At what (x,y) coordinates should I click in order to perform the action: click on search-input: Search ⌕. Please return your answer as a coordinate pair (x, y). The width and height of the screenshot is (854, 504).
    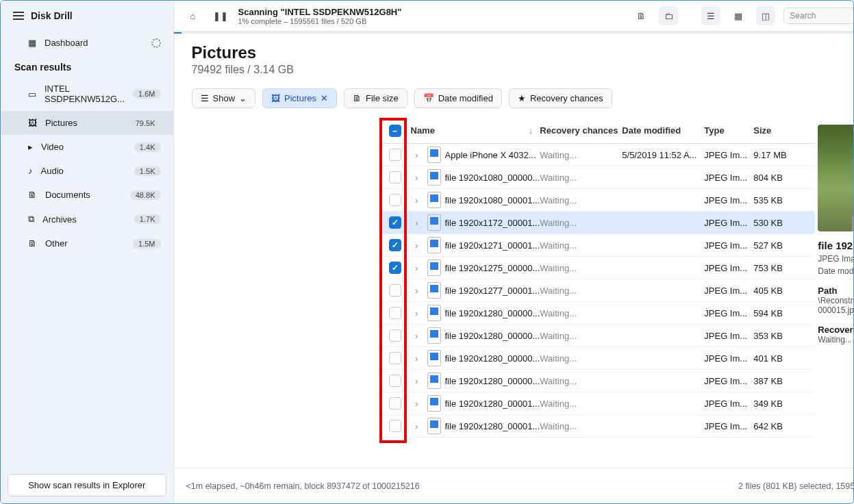
    Looking at the image, I should click on (819, 16).